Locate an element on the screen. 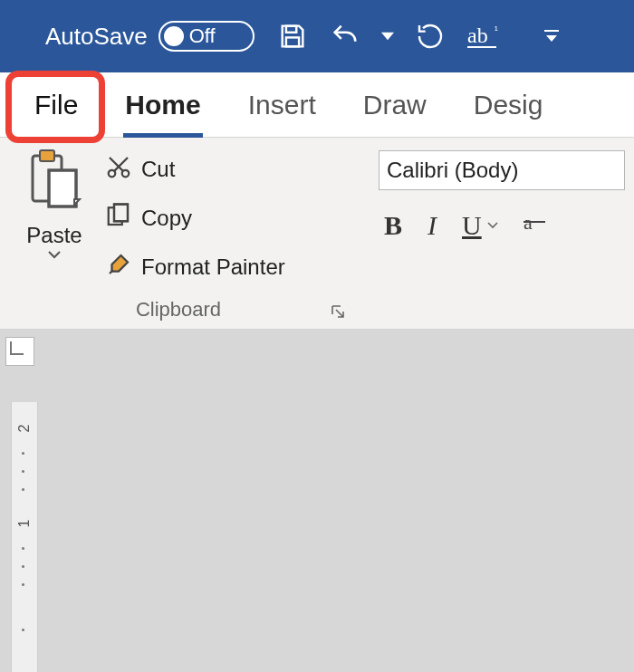 Image resolution: width=634 pixels, height=672 pixels. underline-dropdown-icon is located at coordinates (493, 226).